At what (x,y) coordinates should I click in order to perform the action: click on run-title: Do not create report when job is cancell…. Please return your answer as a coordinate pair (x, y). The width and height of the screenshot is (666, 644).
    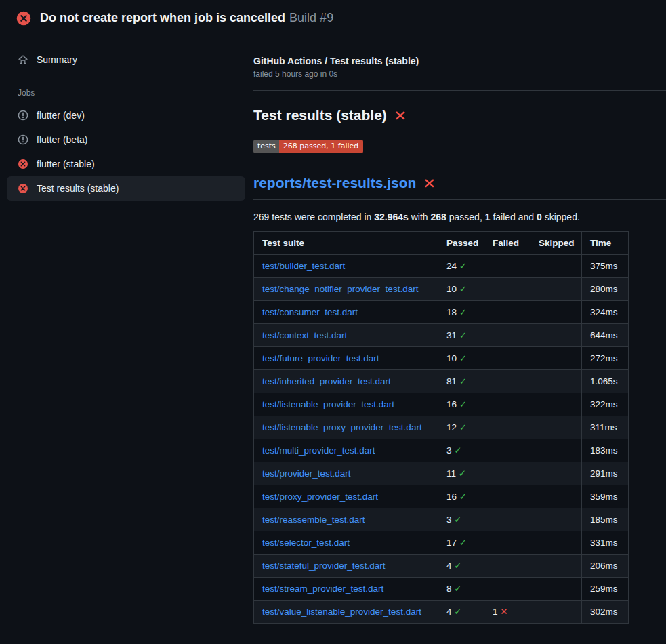
    Looking at the image, I should click on (163, 18).